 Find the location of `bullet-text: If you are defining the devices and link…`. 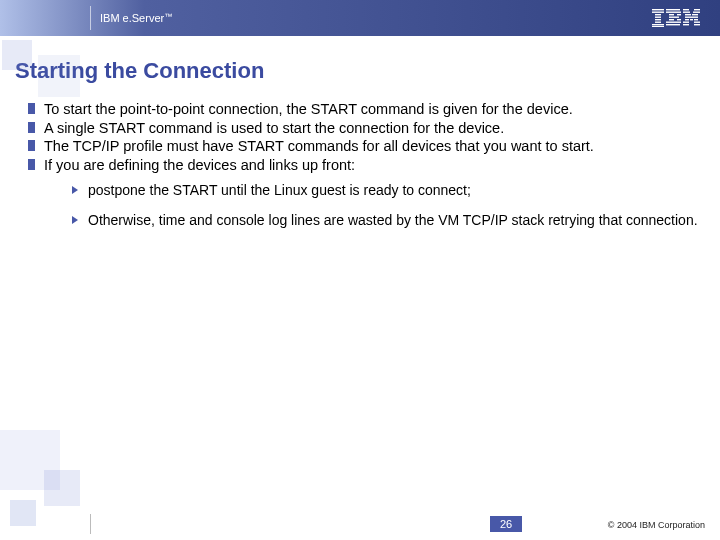

bullet-text: If you are defining the devices and link… is located at coordinates (200, 165).